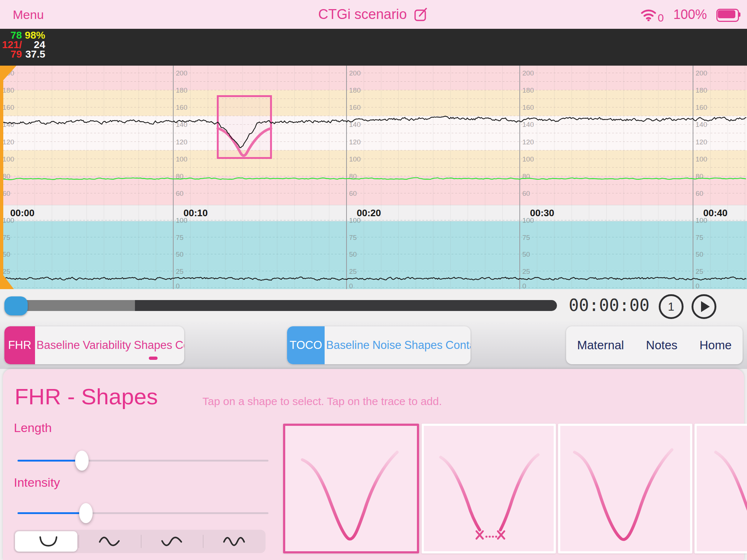  What do you see at coordinates (373, 179) in the screenshot?
I see `maternal-green-trace` at bounding box center [373, 179].